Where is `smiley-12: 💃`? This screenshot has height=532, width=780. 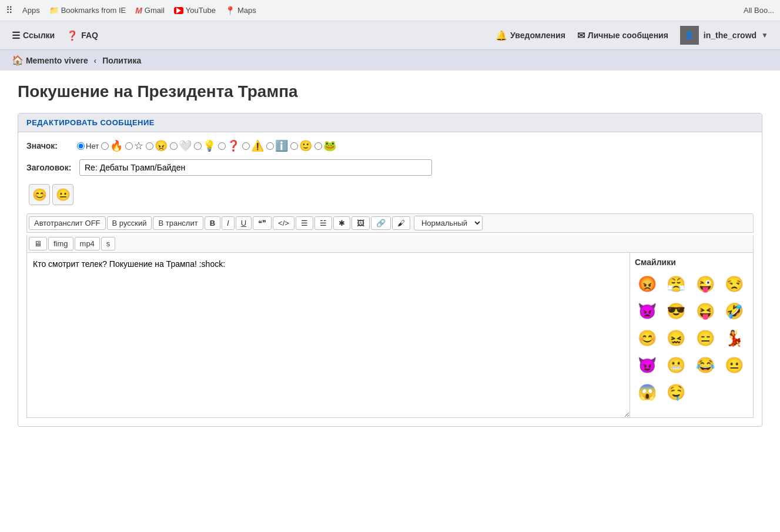 smiley-12: 💃 is located at coordinates (734, 338).